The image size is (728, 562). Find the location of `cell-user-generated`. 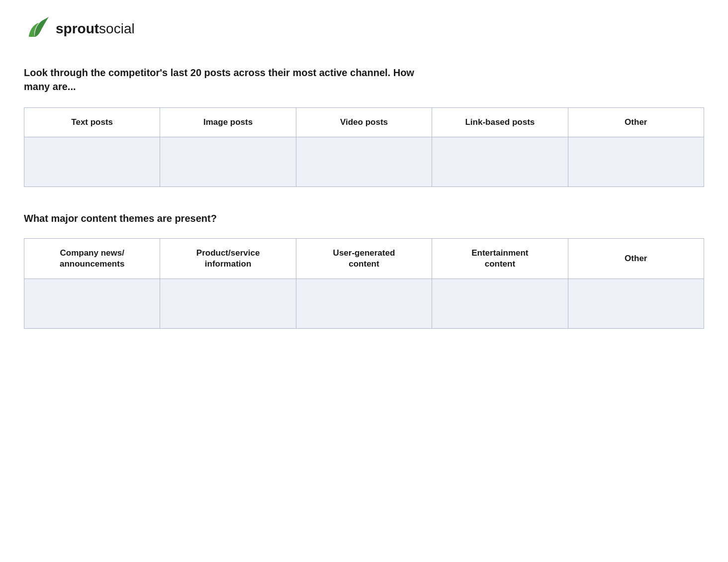

cell-user-generated is located at coordinates (364, 304).